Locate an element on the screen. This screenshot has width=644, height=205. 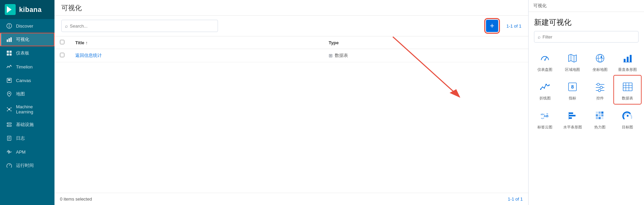
type-column-header: Type is located at coordinates (426, 43).